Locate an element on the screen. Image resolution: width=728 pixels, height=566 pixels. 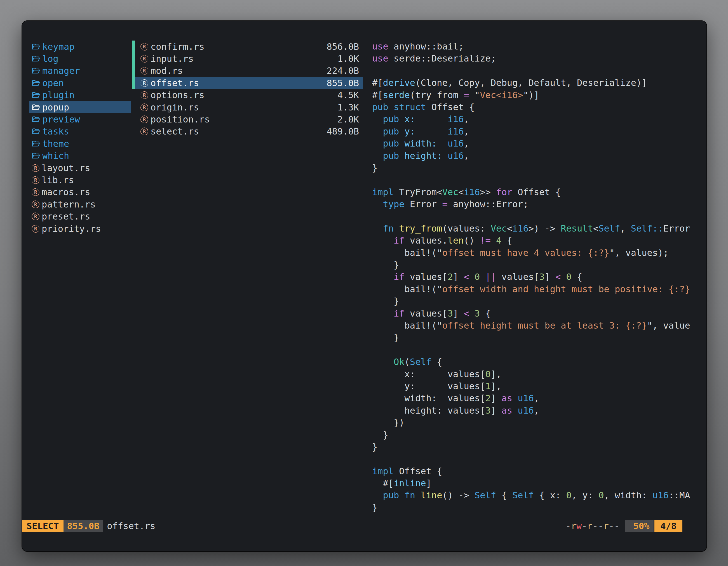
file-row-offset-rs: Roffset.rs855.0B is located at coordinates (249, 83).